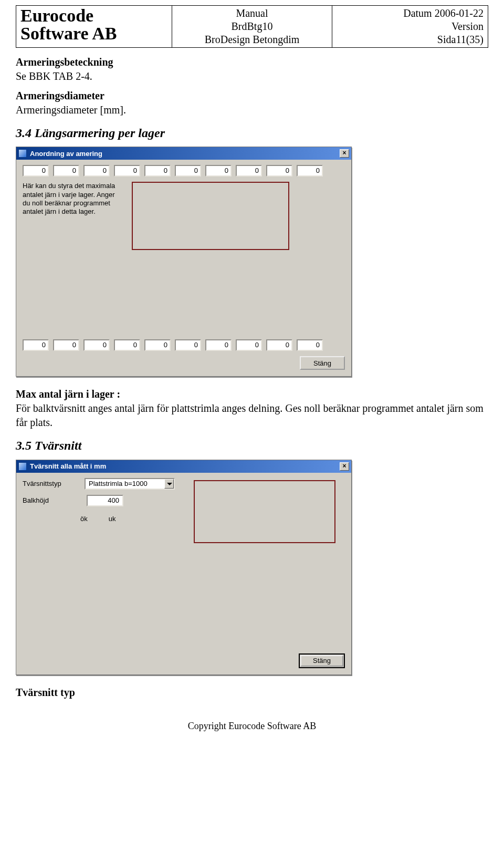 The height and width of the screenshot is (841, 504). What do you see at coordinates (184, 153) in the screenshot?
I see `titlebar: Anordning av amering ×` at bounding box center [184, 153].